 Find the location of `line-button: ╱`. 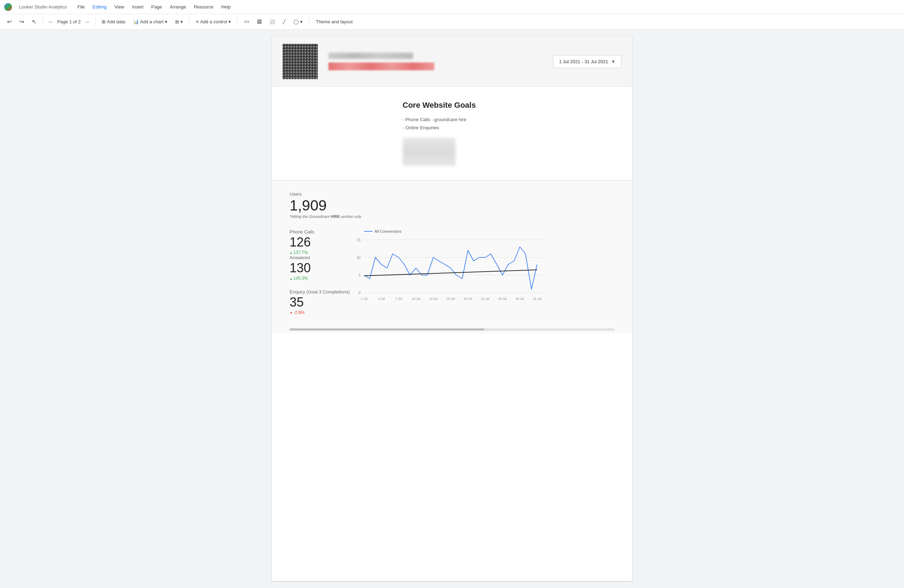

line-button: ╱ is located at coordinates (284, 22).